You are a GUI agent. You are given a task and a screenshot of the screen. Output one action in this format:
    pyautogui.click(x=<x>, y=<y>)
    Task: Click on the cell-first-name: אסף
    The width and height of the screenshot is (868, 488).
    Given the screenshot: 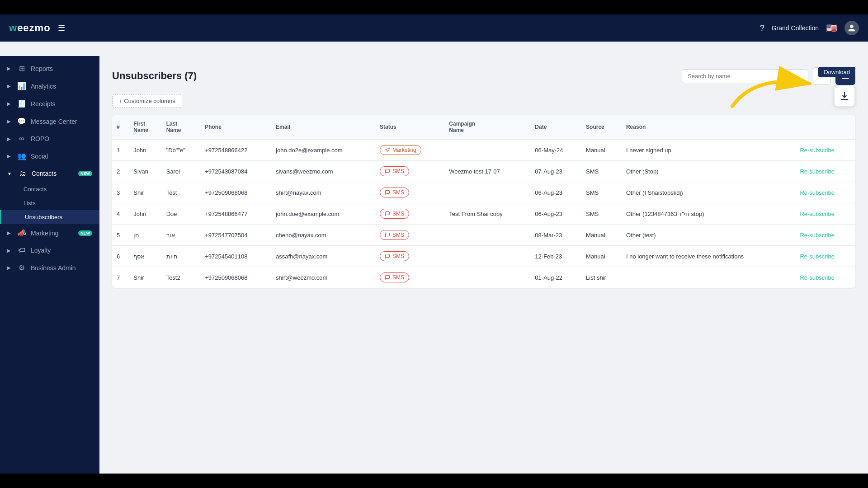 What is the action you would take?
    pyautogui.click(x=145, y=257)
    